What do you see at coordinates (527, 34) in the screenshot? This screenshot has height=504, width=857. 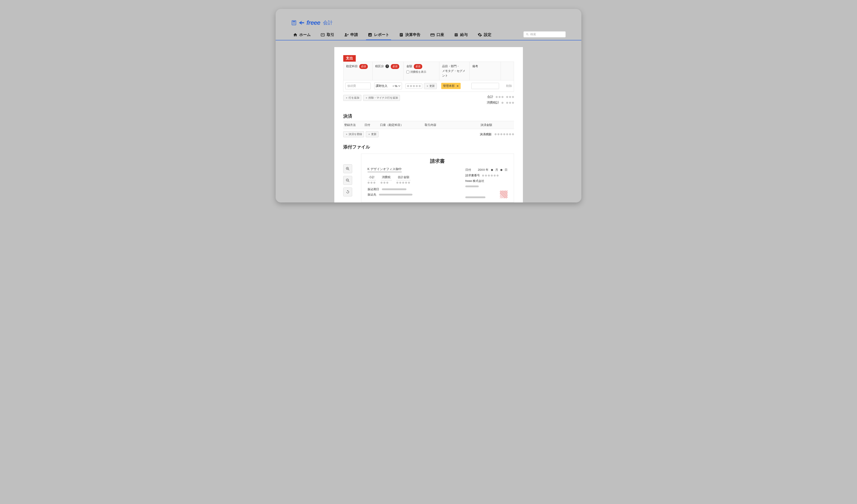 I see `search-icon` at bounding box center [527, 34].